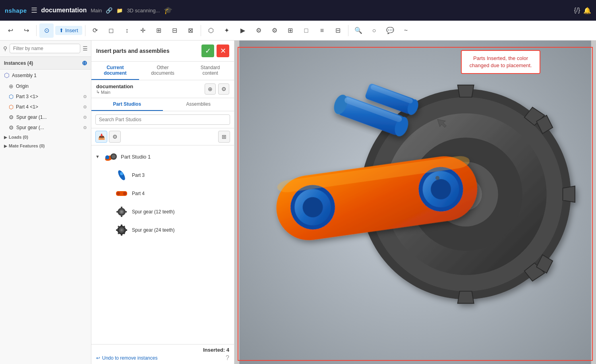 The height and width of the screenshot is (364, 596). I want to click on loads-section: ▶ Loads (0), so click(45, 137).